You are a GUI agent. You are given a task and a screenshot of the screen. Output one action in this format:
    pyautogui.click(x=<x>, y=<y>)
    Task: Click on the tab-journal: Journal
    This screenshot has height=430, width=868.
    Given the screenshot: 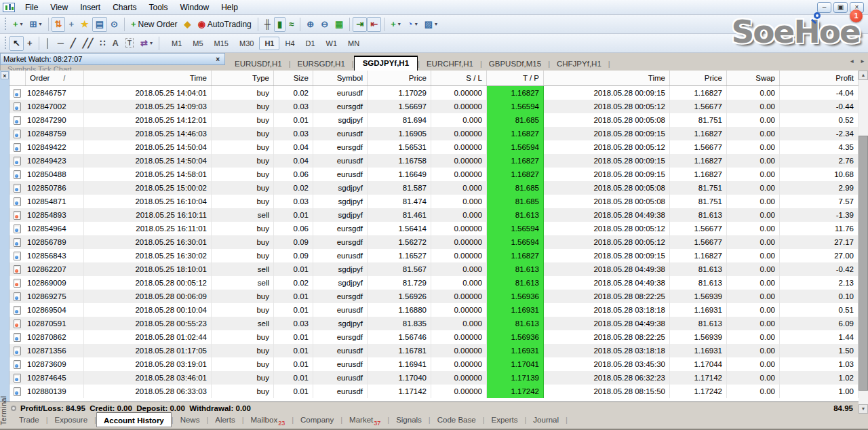 What is the action you would take?
    pyautogui.click(x=546, y=420)
    